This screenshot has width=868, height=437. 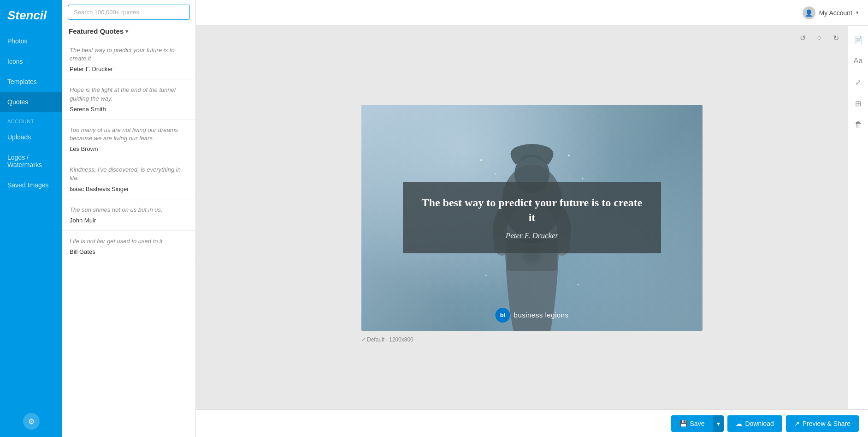 I want to click on user-avatar-icon: 👤, so click(x=809, y=13).